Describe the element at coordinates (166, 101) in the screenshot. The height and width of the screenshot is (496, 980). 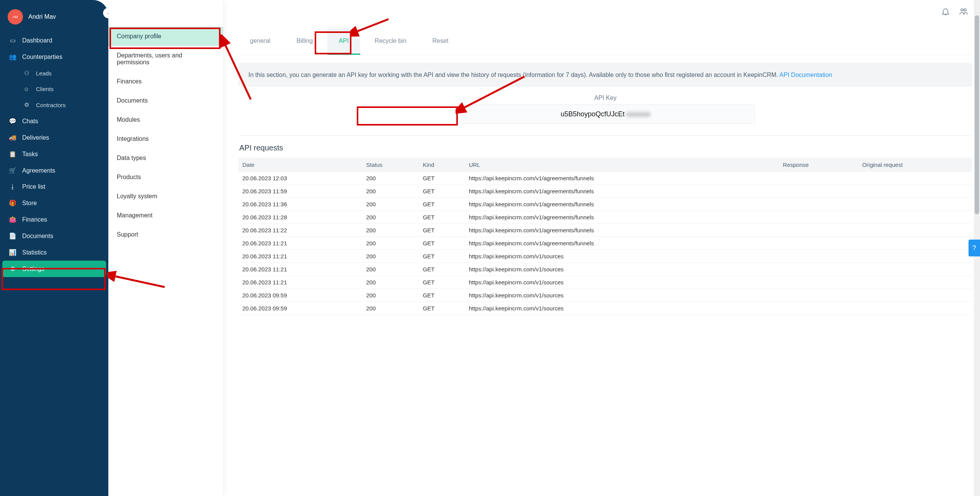
I see `settings-item-documents: Documents` at that location.